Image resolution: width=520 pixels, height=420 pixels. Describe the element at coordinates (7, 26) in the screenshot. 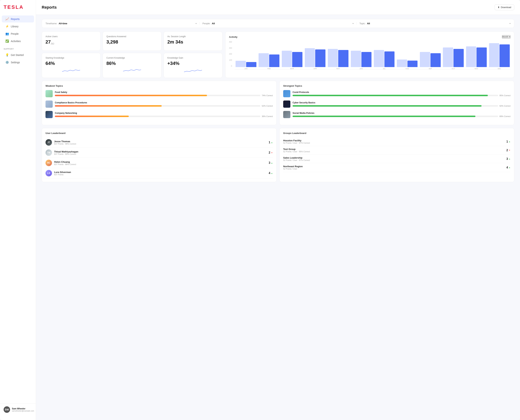

I see `library-icon: ⚡` at that location.